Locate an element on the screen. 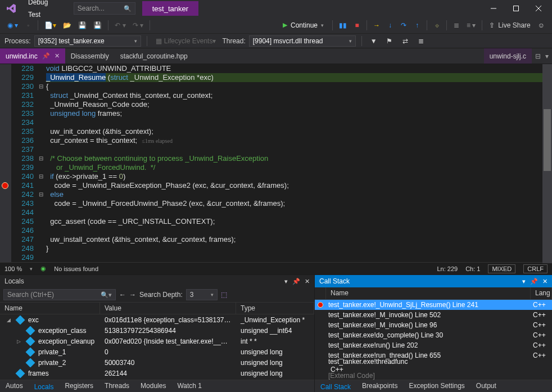  search-next-button: → is located at coordinates (133, 295).